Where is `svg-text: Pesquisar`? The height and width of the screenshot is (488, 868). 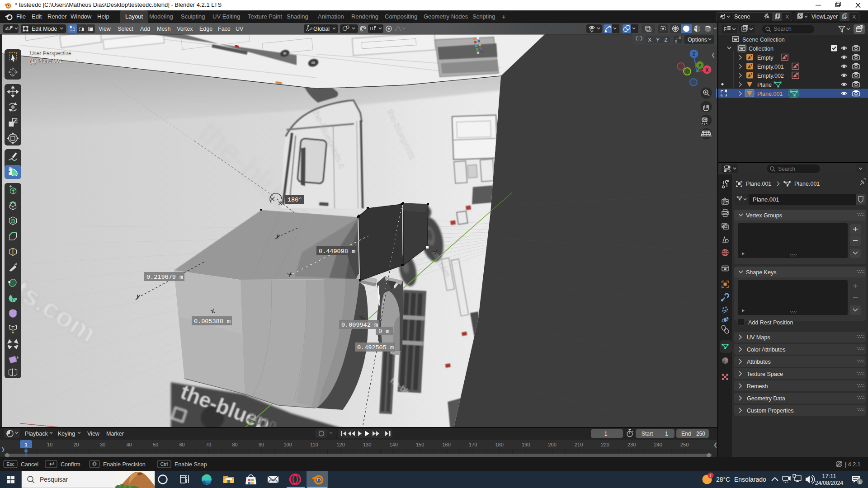 svg-text: Pesquisar is located at coordinates (54, 479).